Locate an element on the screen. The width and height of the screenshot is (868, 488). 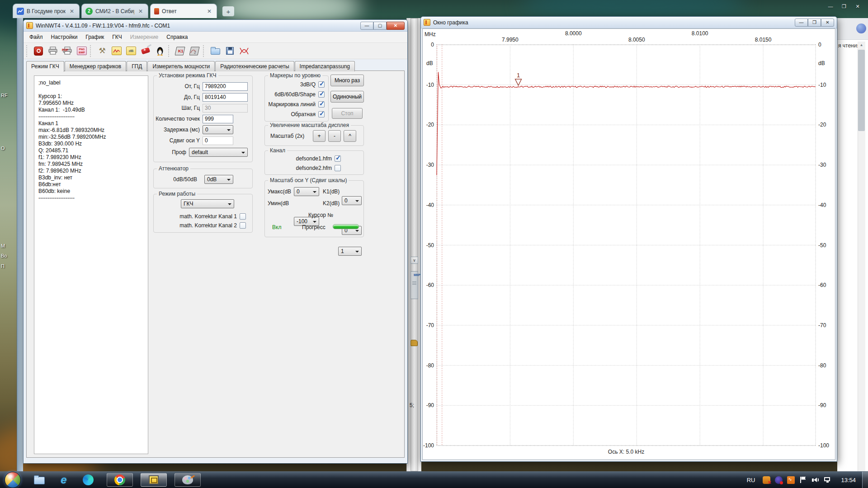
run-single-button: Одиночный is located at coordinates (347, 97).